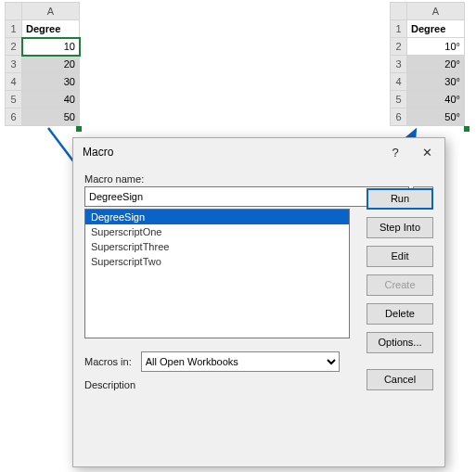 This screenshot has width=476, height=472. I want to click on edit-button: Edit, so click(400, 256).